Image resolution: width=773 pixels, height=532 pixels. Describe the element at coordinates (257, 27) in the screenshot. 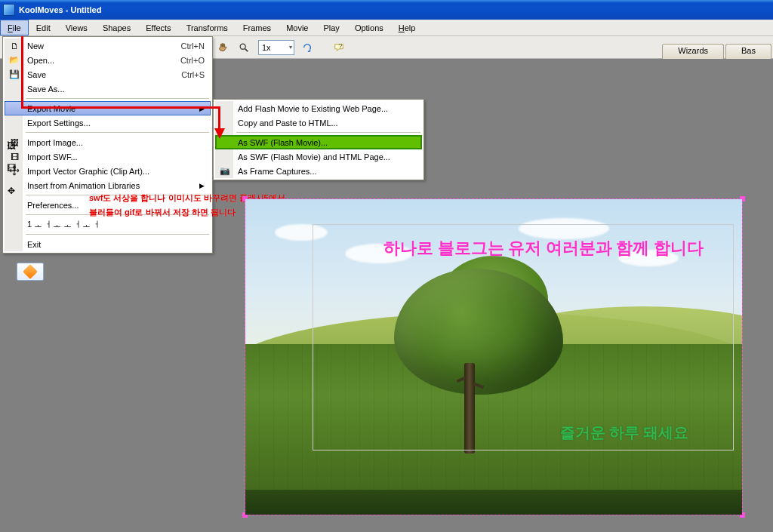

I see `menu-frames: Frames` at that location.